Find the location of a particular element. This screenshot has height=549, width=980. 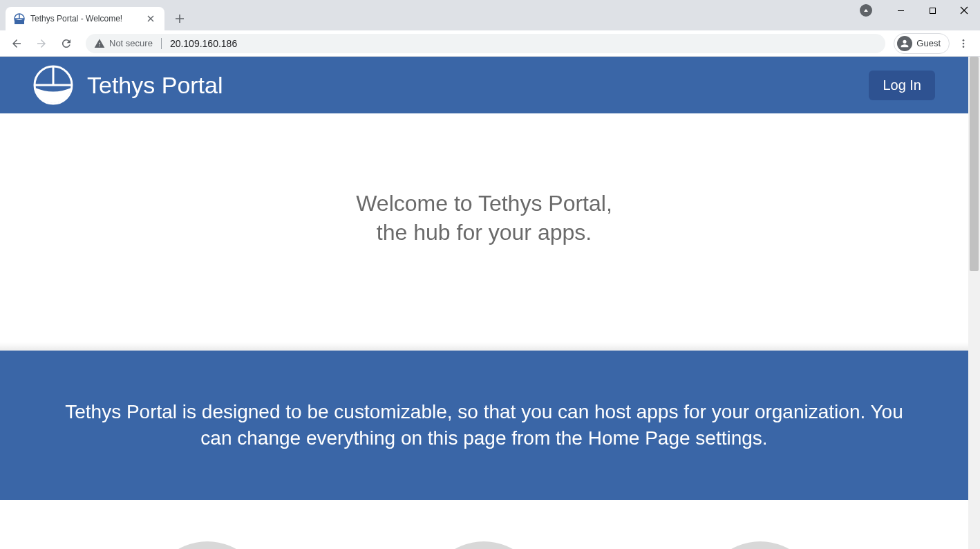

browser-menu-button is located at coordinates (963, 44).